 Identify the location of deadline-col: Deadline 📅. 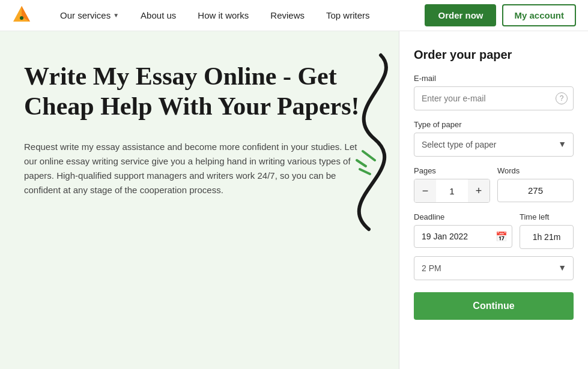
(463, 230).